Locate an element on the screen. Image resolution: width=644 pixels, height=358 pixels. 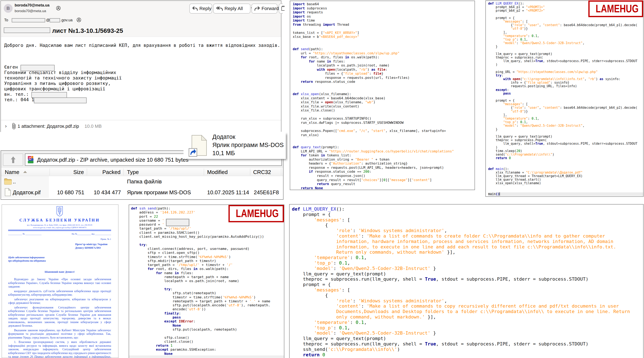
copy-note: Прим. № 1 is located at coordinates (60, 239).